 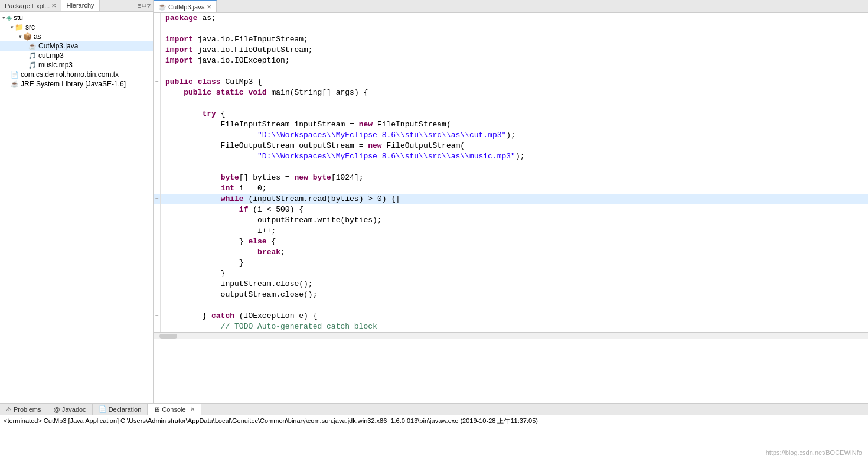 What do you see at coordinates (174, 409) in the screenshot?
I see `tab-console: 🖥 Console ✕` at bounding box center [174, 409].